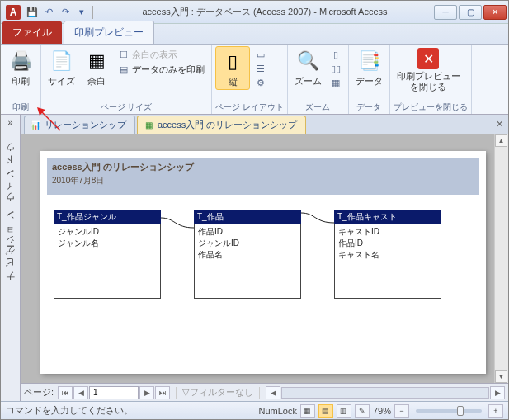  Describe the element at coordinates (370, 81) in the screenshot. I see `data-label: データ` at that location.